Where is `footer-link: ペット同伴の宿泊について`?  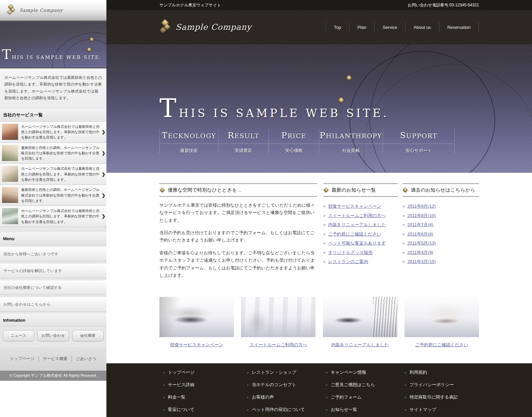 footer-link: ペット同伴の宿泊について is located at coordinates (278, 410).